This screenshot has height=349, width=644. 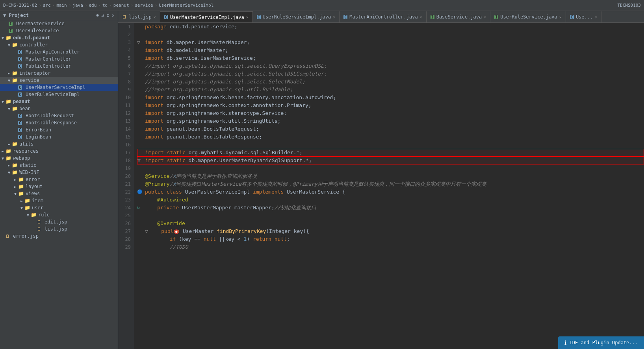 I want to click on sidebar-item-PublicController: C PublicController, so click(x=59, y=66).